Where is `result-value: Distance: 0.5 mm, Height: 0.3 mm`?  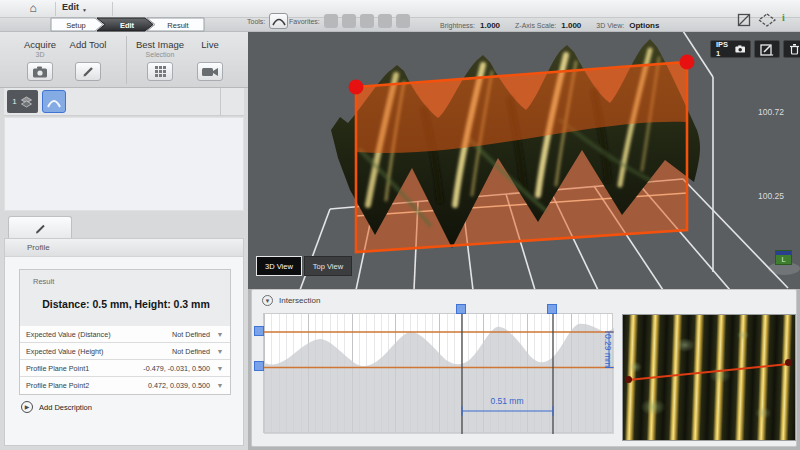 result-value: Distance: 0.5 mm, Height: 0.3 mm is located at coordinates (126, 304).